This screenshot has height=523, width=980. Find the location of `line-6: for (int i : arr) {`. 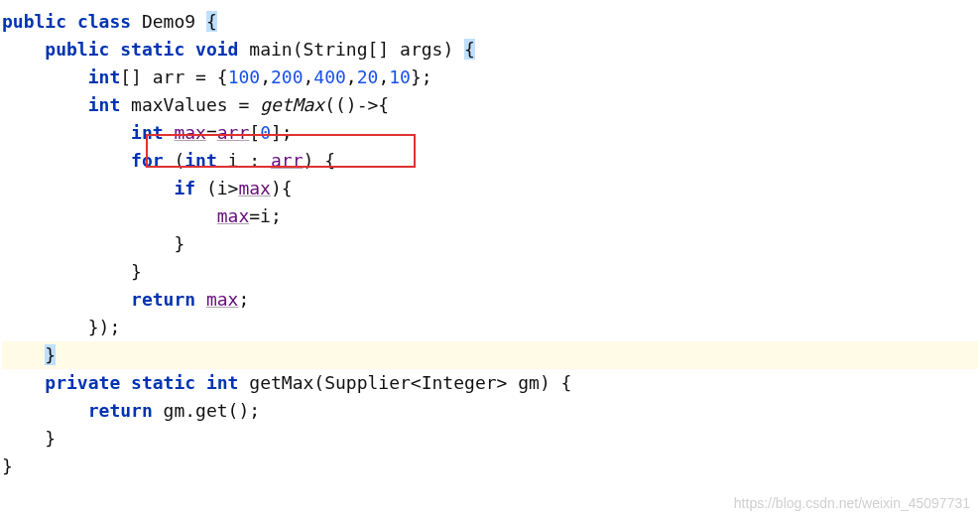

line-6: for (int i : arr) { is located at coordinates (169, 161).